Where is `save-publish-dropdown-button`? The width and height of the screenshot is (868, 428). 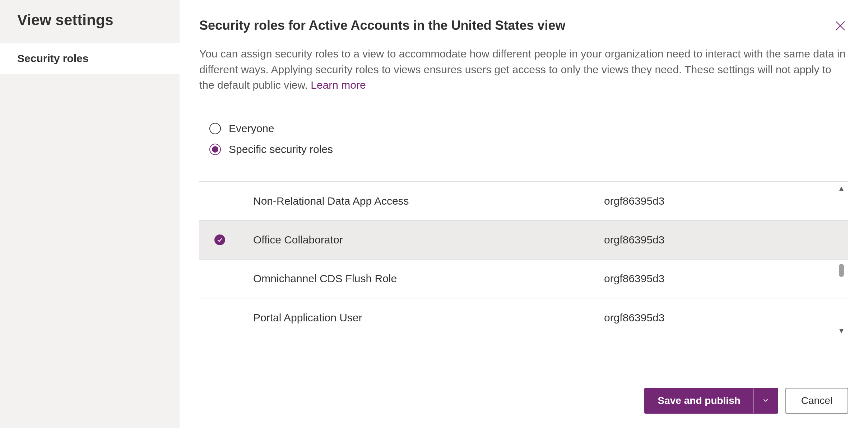
save-publish-dropdown-button is located at coordinates (766, 401).